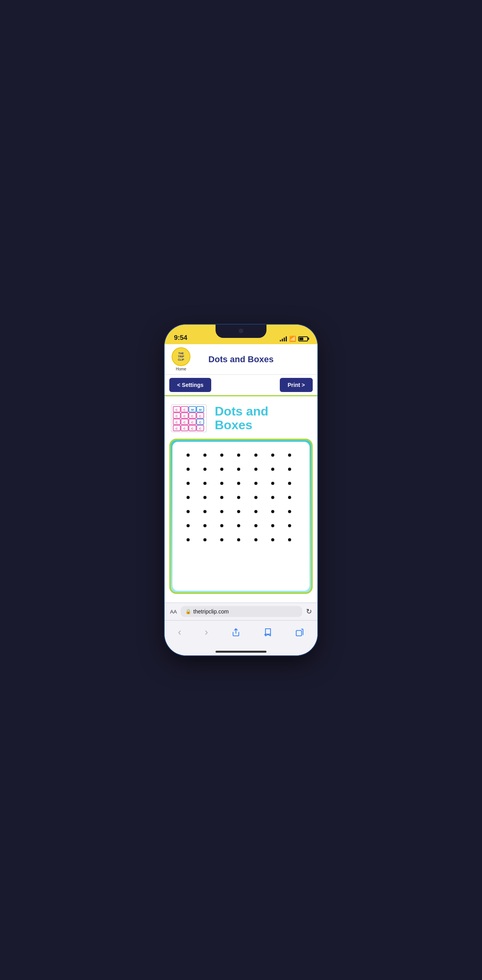 This screenshot has width=482, height=980. Describe the element at coordinates (303, 339) in the screenshot. I see `battery-icon` at that location.